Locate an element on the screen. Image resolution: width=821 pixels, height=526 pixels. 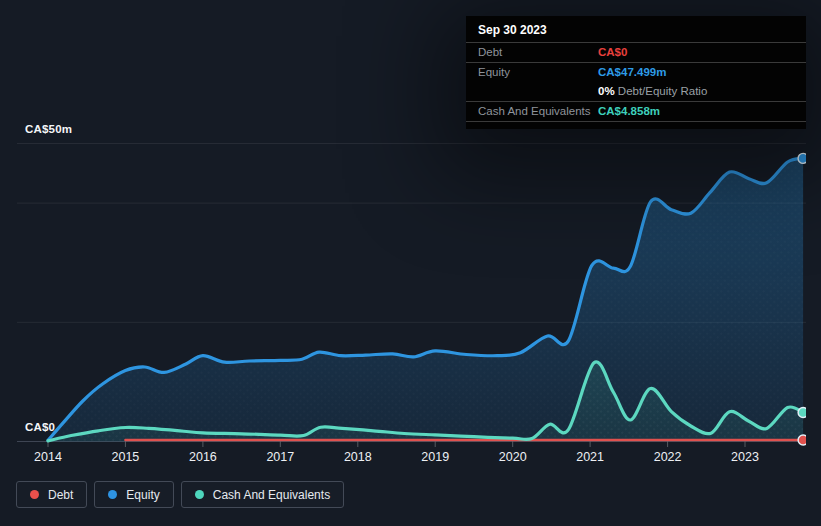
chart-tooltip: Sep 30 2023 Debt CA$0 Equity CA$47.499m … is located at coordinates (636, 72).